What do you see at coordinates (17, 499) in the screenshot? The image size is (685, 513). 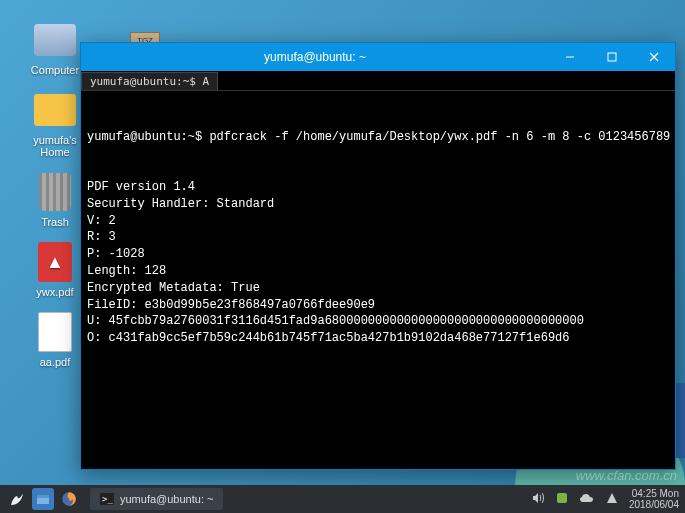 I see `xubuntu-logo-icon` at bounding box center [17, 499].